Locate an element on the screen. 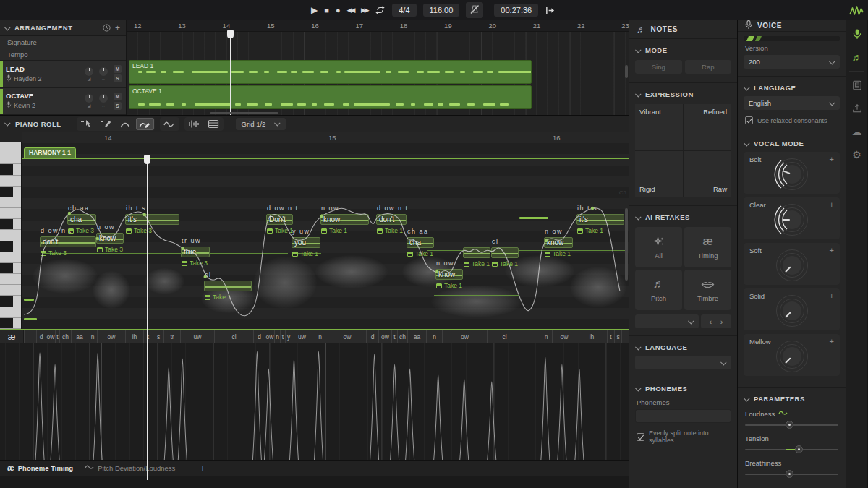  breathiness-slider is located at coordinates (791, 474).